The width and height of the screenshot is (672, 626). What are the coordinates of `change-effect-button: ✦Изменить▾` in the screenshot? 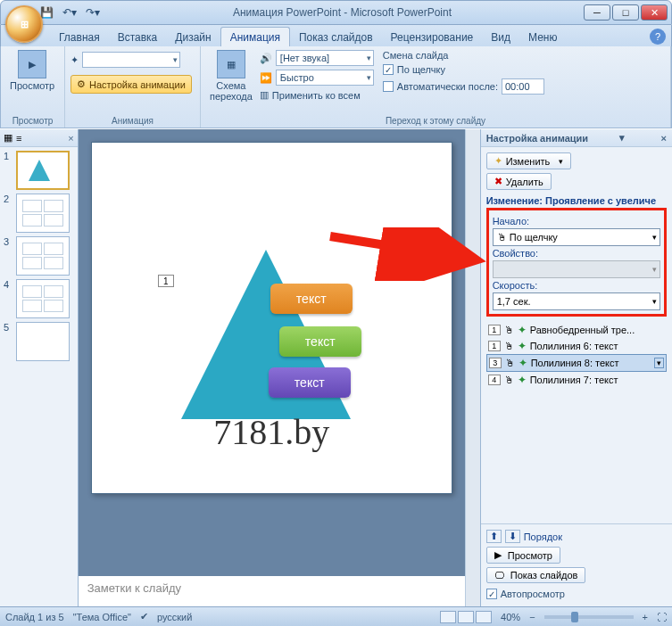 It's located at (529, 161).